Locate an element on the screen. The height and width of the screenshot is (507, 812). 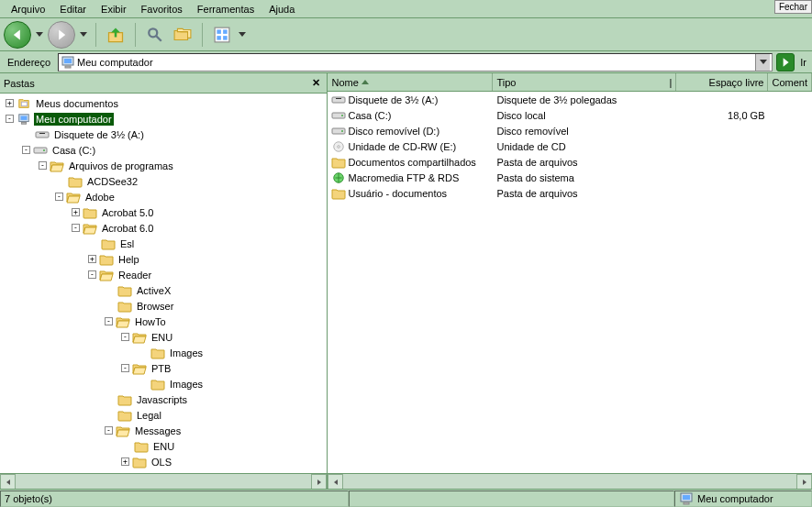
folders-button is located at coordinates (183, 35).